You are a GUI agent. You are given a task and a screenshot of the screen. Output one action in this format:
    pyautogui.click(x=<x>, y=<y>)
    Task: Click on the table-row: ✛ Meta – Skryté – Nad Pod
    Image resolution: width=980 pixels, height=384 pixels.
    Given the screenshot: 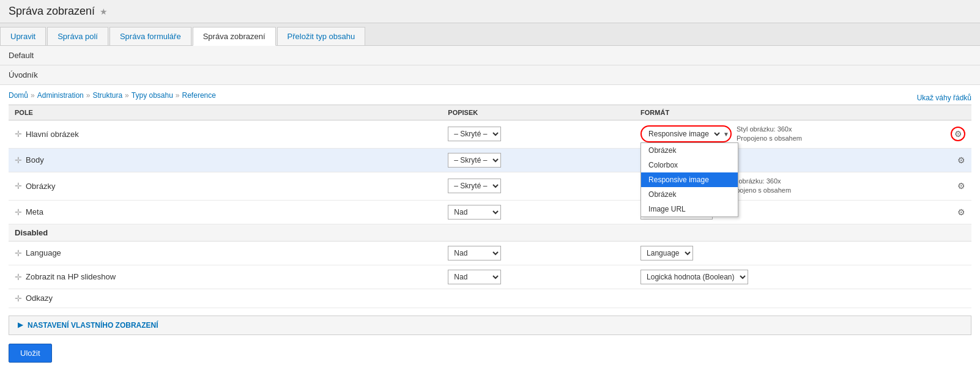 What is the action you would take?
    pyautogui.click(x=490, y=212)
    